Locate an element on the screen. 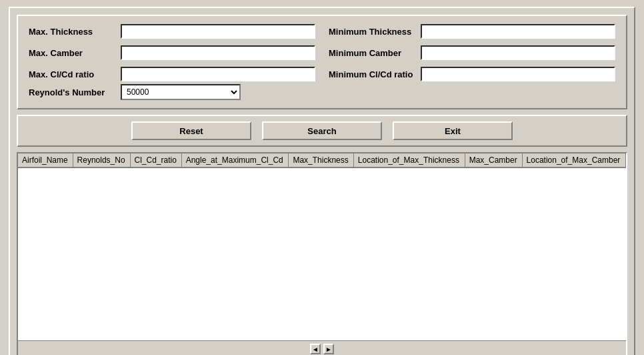 The height and width of the screenshot is (355, 644). reynolds-select: 50000 100000 200000 500000 1000000 is located at coordinates (181, 92).